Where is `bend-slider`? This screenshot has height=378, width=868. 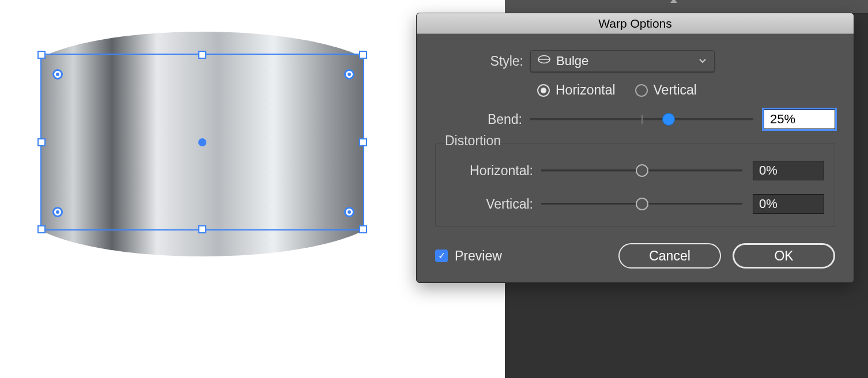
bend-slider is located at coordinates (642, 119).